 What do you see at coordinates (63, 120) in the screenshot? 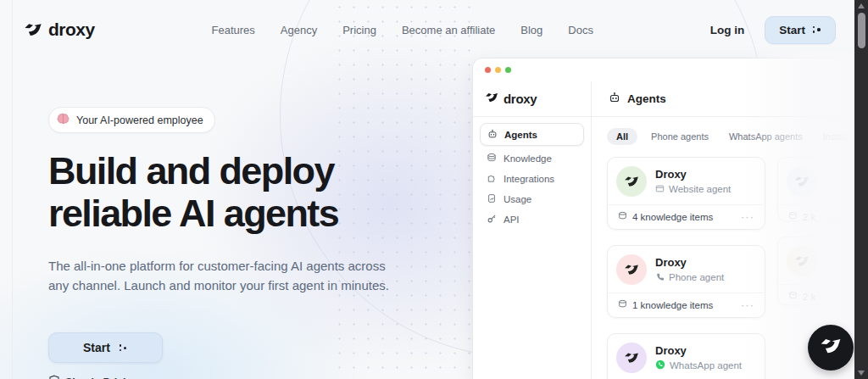
I see `brain-icon` at bounding box center [63, 120].